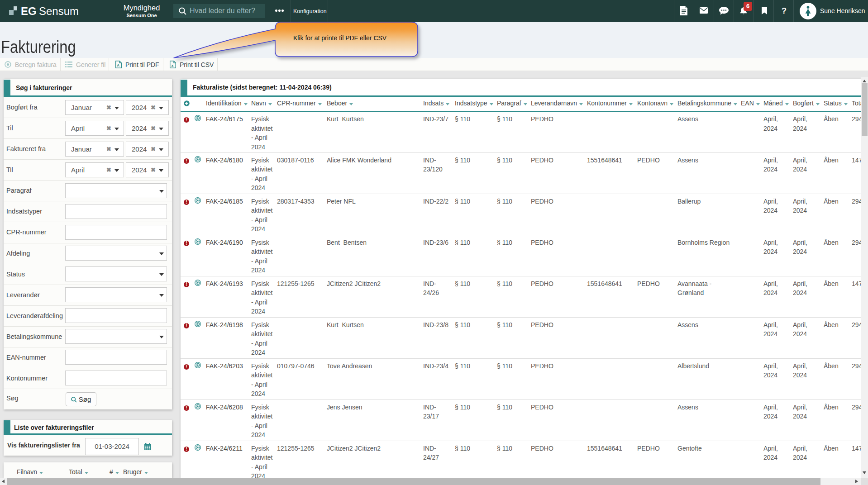 This screenshot has height=485, width=868. What do you see at coordinates (340, 38) in the screenshot?
I see `svg-text:Klik for at printe til PDF ell: Klik for at printe til PDF eller CSV` at bounding box center [340, 38].